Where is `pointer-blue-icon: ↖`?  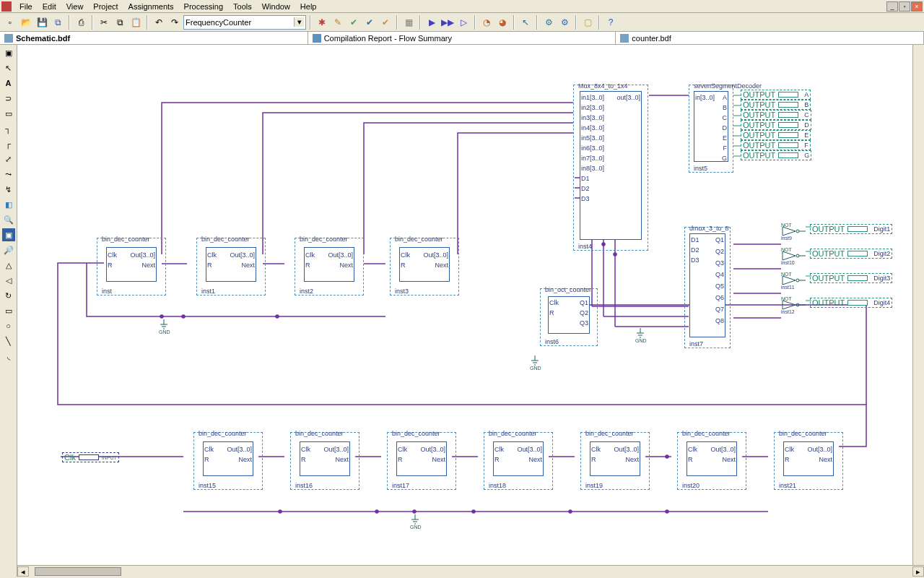
pointer-blue-icon: ↖ is located at coordinates (526, 22).